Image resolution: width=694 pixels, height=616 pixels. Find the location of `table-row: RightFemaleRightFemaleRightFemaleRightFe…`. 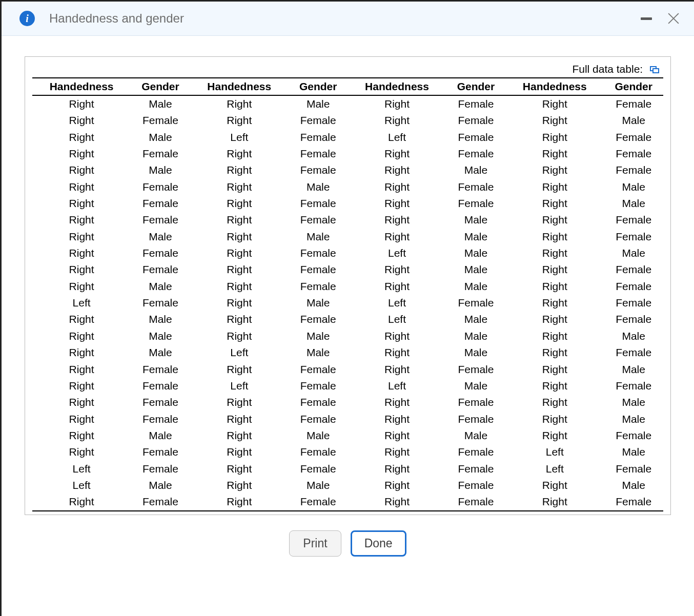

table-row: RightFemaleRightFemaleRightFemaleRightFe… is located at coordinates (348, 154).